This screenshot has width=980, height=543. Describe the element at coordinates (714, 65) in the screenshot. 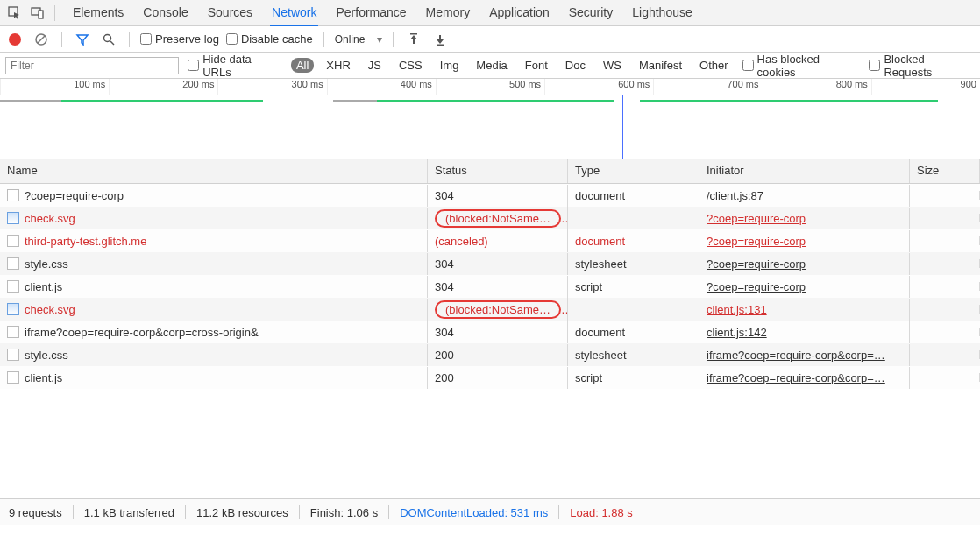

I see `filter-type-other: Other` at that location.